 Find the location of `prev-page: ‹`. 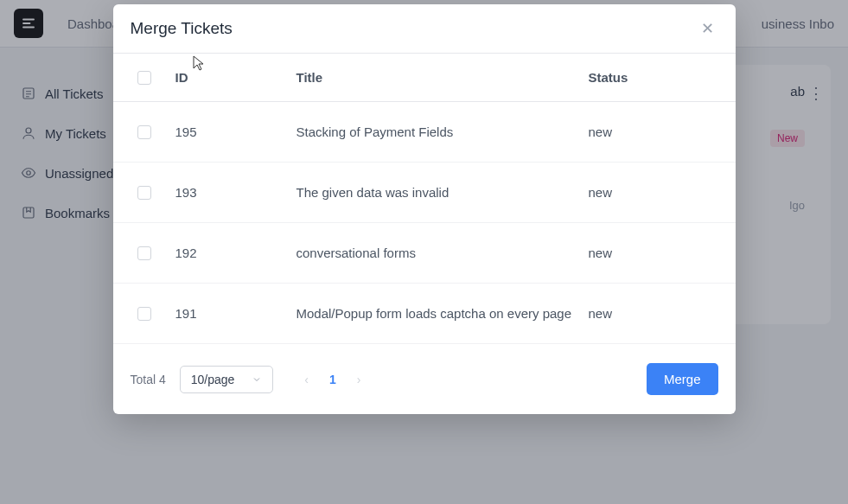

prev-page: ‹ is located at coordinates (306, 380).